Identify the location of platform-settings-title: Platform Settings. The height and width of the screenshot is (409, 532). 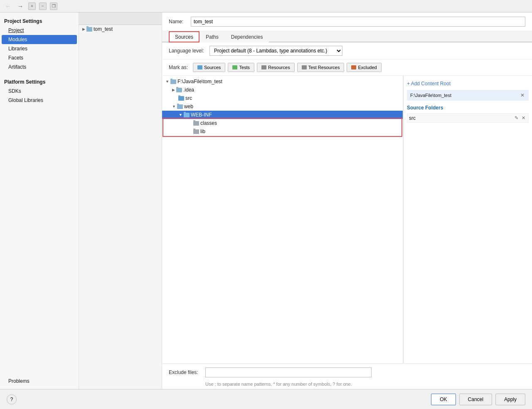
(39, 82).